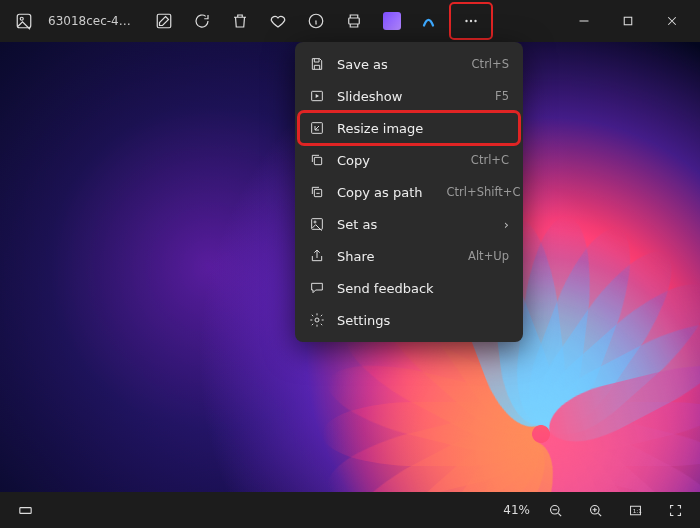 The image size is (700, 528). Describe the element at coordinates (471, 21) in the screenshot. I see `more-button` at that location.